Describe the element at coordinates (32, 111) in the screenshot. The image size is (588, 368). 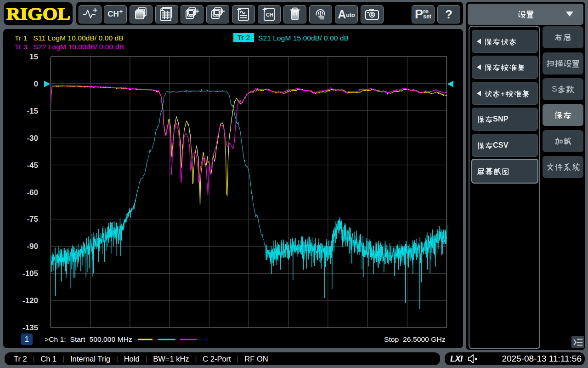
I see `svg-text: -15` at that location.